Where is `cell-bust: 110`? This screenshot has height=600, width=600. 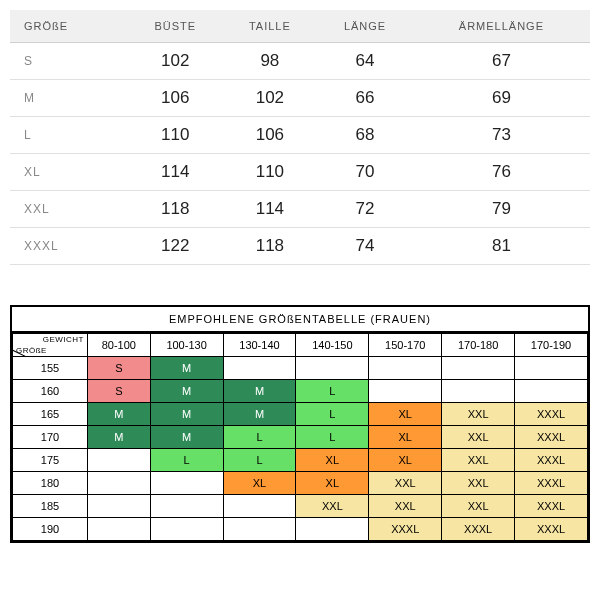
cell-bust: 110 is located at coordinates (175, 136).